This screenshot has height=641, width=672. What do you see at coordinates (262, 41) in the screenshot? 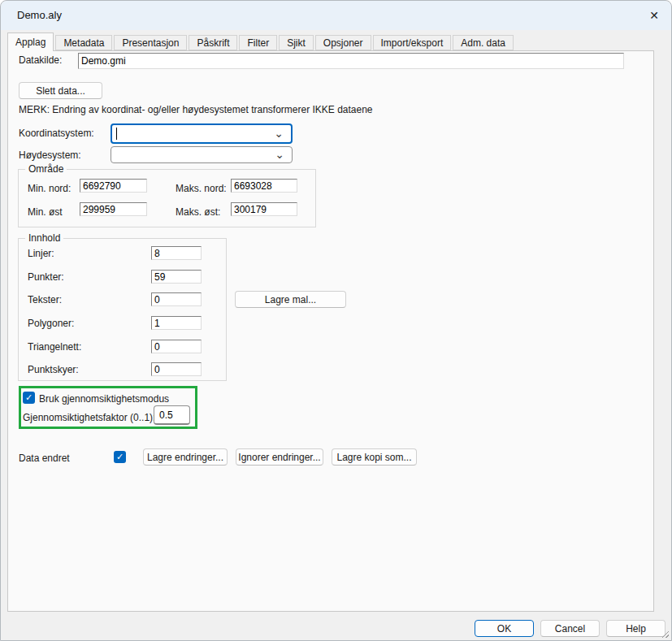
I see `tab-strip: Applag Metadata Presentasjon Påskrift Fi…` at bounding box center [262, 41].